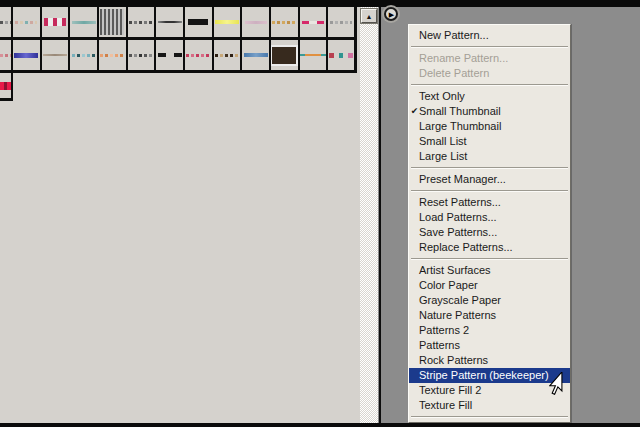 This screenshot has height=427, width=640. Describe the element at coordinates (369, 16) in the screenshot. I see `scrollbar-up-button: ▲` at that location.